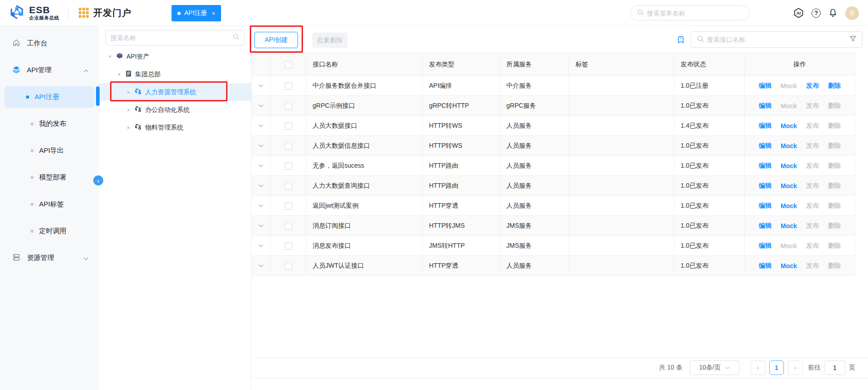 Image resolution: width=868 pixels, height=390 pixels. Describe the element at coordinates (853, 40) in the screenshot. I see `filter-funnel-icon` at that location.